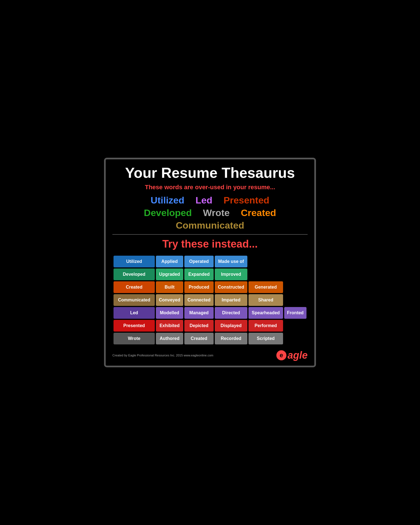 The image size is (420, 525). What do you see at coordinates (170, 300) in the screenshot?
I see `synonym-communicated-0: Conveyed` at bounding box center [170, 300].